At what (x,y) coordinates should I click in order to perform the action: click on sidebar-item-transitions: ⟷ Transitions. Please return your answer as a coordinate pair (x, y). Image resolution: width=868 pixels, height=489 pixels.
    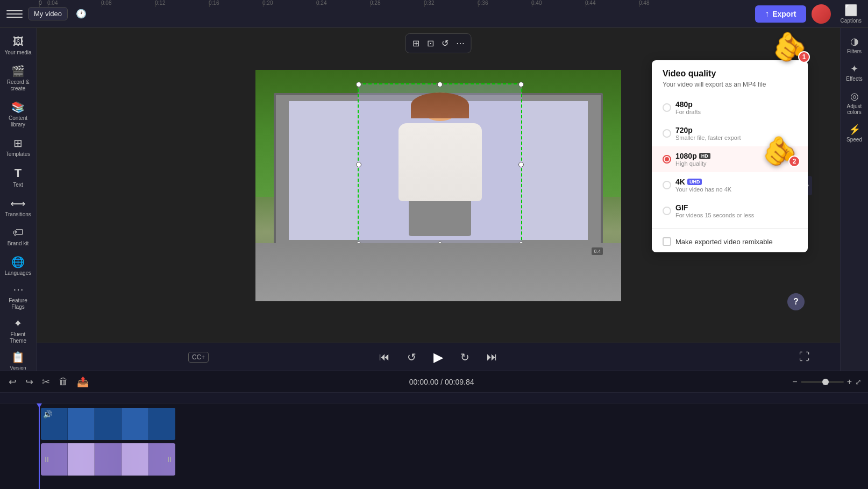
    Looking at the image, I should click on (18, 208).